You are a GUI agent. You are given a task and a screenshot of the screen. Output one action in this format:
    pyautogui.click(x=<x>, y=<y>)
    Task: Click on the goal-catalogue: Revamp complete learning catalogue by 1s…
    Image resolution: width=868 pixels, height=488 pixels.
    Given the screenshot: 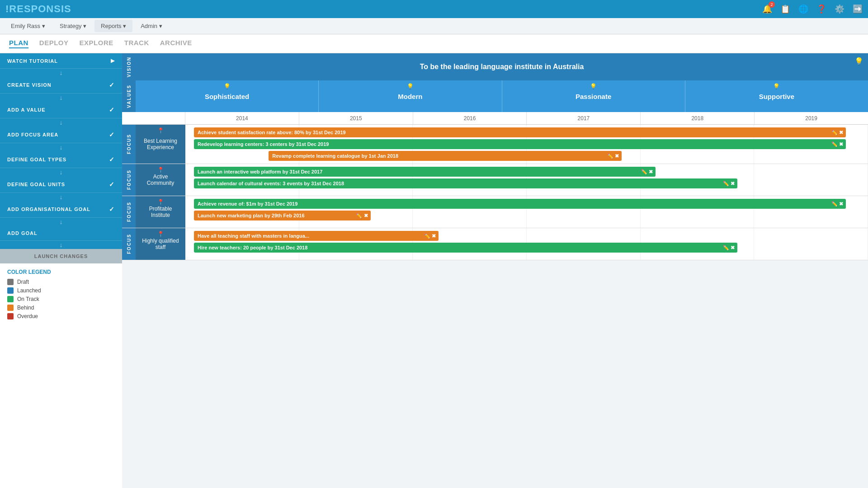 What is the action you would take?
    pyautogui.click(x=445, y=156)
    